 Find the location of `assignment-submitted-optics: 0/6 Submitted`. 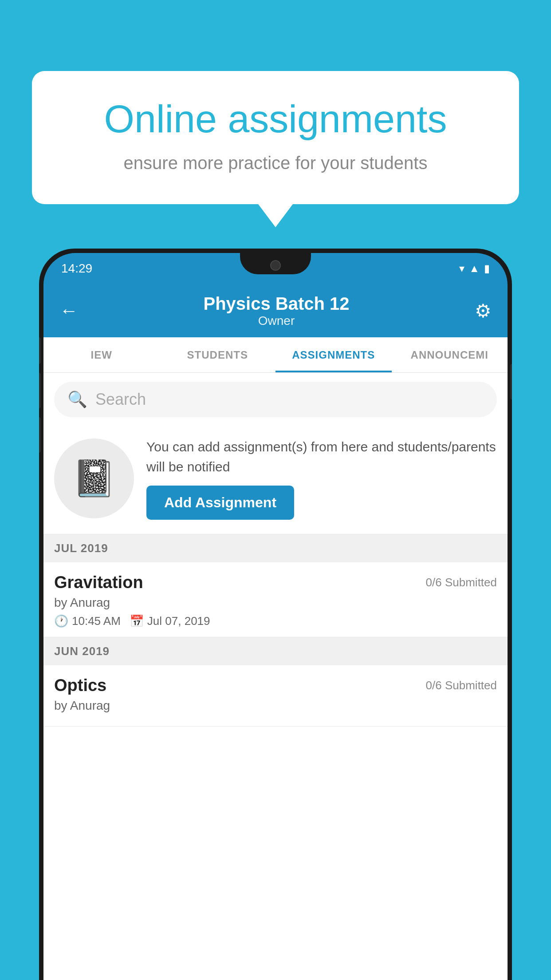

assignment-submitted-optics: 0/6 Submitted is located at coordinates (461, 684).